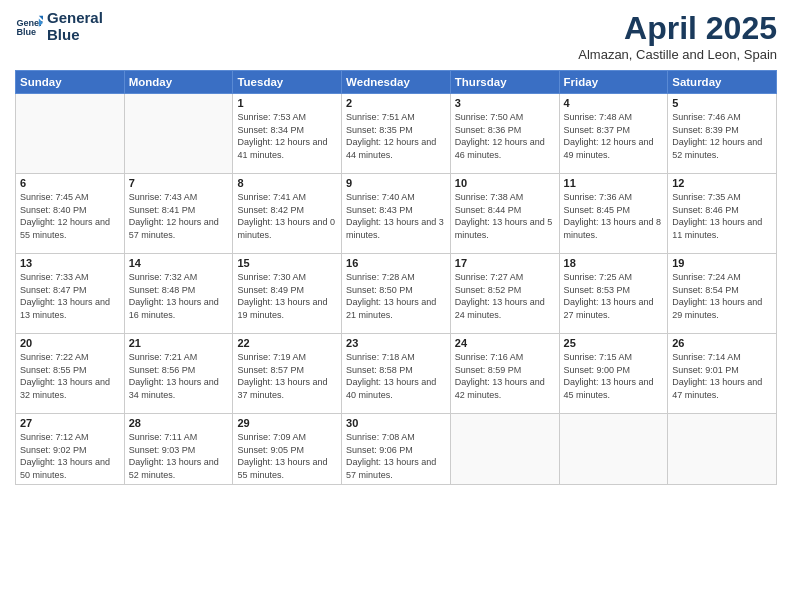 The width and height of the screenshot is (792, 612). Describe the element at coordinates (396, 82) in the screenshot. I see `weekday-header-row: Sunday Monday Tuesday Wednesday Thursday…` at that location.